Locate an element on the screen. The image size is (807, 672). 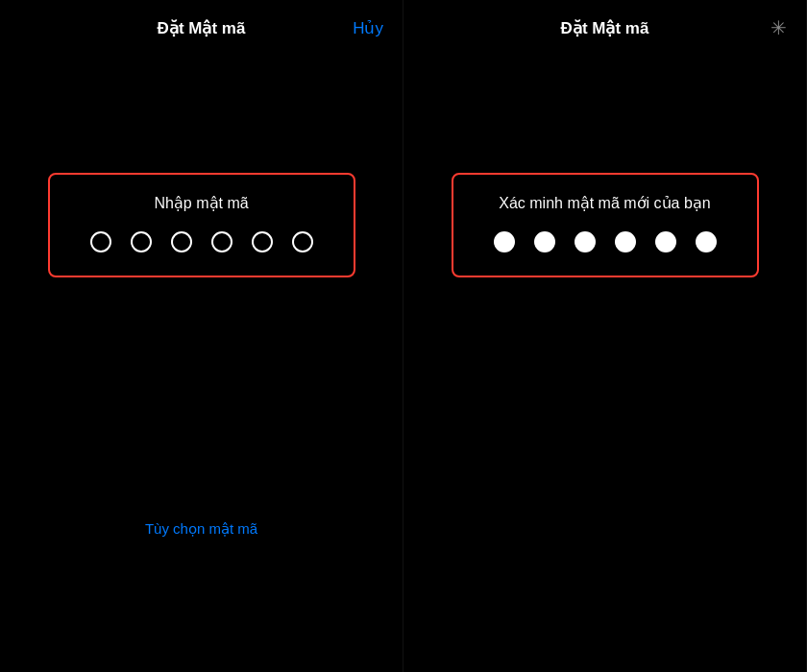
right-passcode-box: Xác minh mật mã mới của bạn is located at coordinates (605, 225).